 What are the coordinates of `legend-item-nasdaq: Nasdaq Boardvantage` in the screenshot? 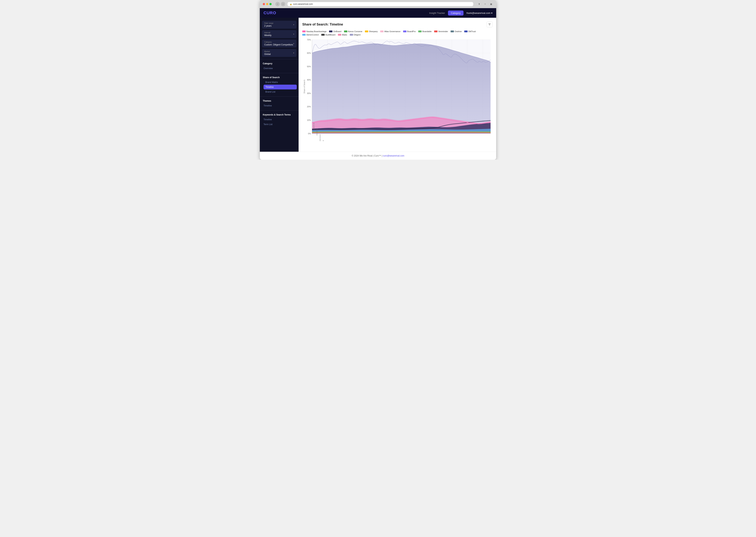 It's located at (315, 31).